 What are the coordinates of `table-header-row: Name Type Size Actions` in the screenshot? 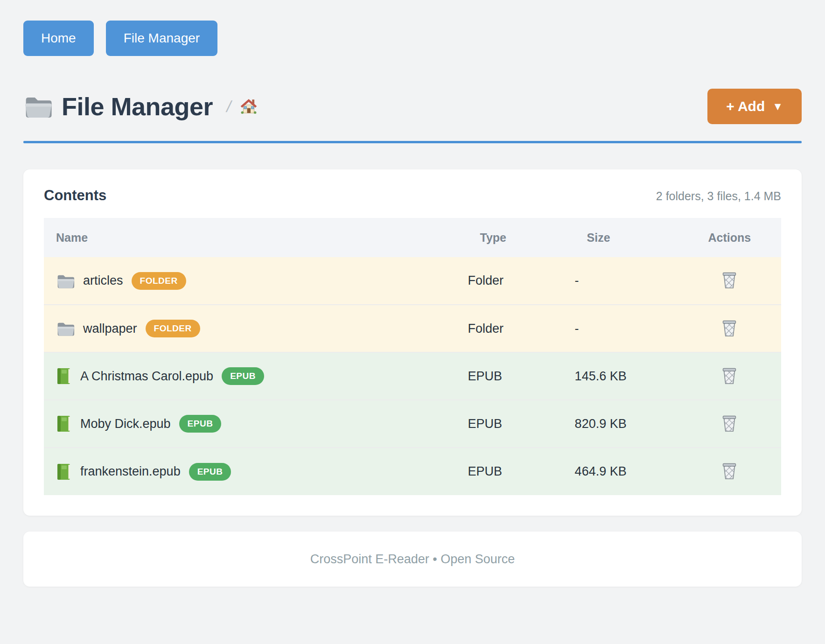 It's located at (412, 238).